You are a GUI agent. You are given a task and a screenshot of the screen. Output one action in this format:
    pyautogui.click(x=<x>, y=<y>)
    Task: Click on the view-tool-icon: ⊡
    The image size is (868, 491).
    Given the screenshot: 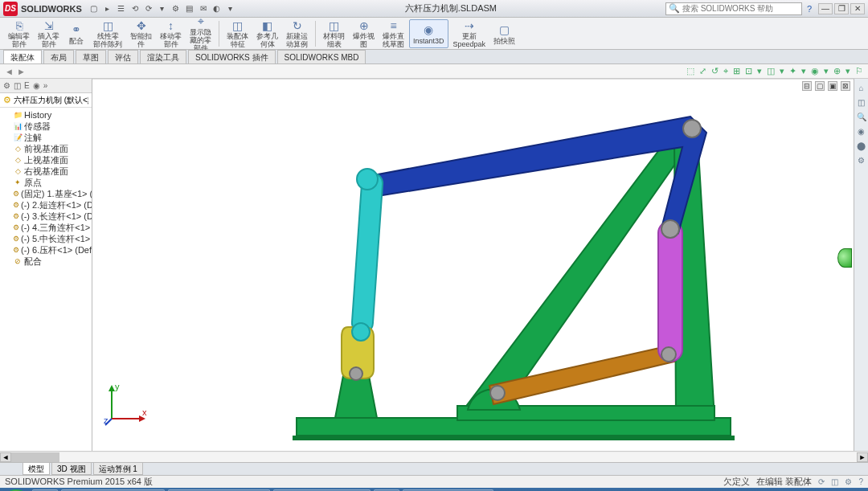 What is the action you would take?
    pyautogui.click(x=749, y=71)
    